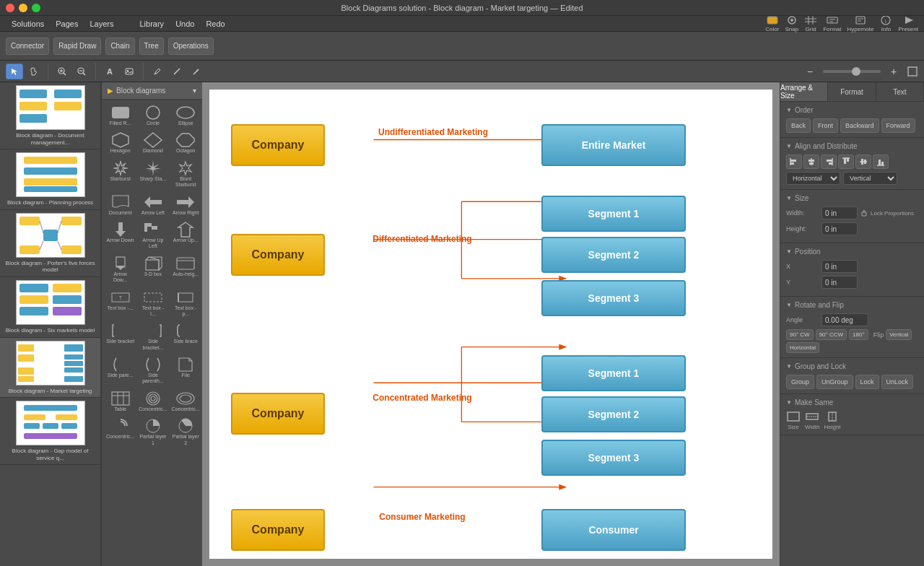 The image size is (924, 566). I want to click on align-left-btn, so click(794, 162).